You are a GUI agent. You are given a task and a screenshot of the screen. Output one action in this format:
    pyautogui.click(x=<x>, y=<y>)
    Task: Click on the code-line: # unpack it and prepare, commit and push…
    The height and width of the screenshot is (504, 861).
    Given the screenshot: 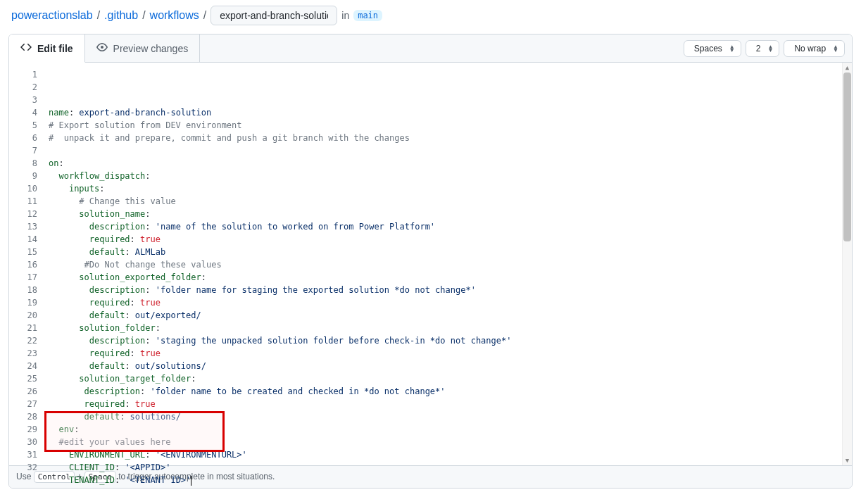 What is the action you would take?
    pyautogui.click(x=451, y=138)
    